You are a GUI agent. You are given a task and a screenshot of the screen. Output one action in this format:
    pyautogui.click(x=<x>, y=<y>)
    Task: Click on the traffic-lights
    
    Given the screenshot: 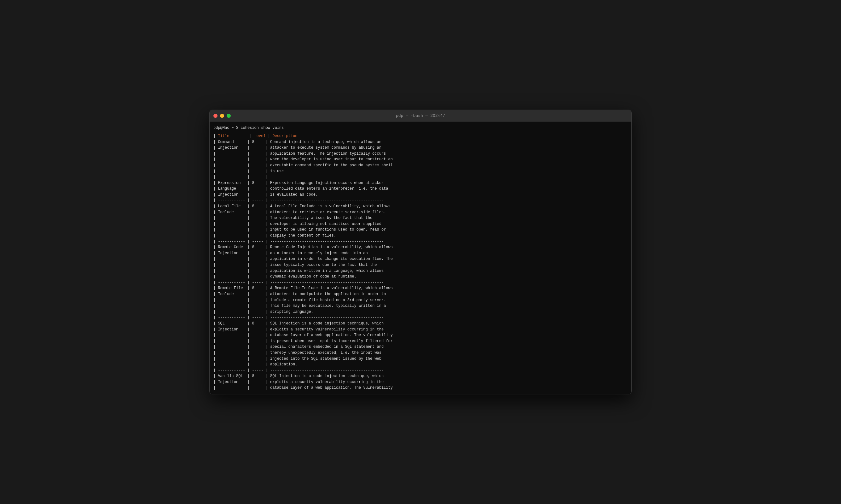 What is the action you would take?
    pyautogui.click(x=222, y=116)
    